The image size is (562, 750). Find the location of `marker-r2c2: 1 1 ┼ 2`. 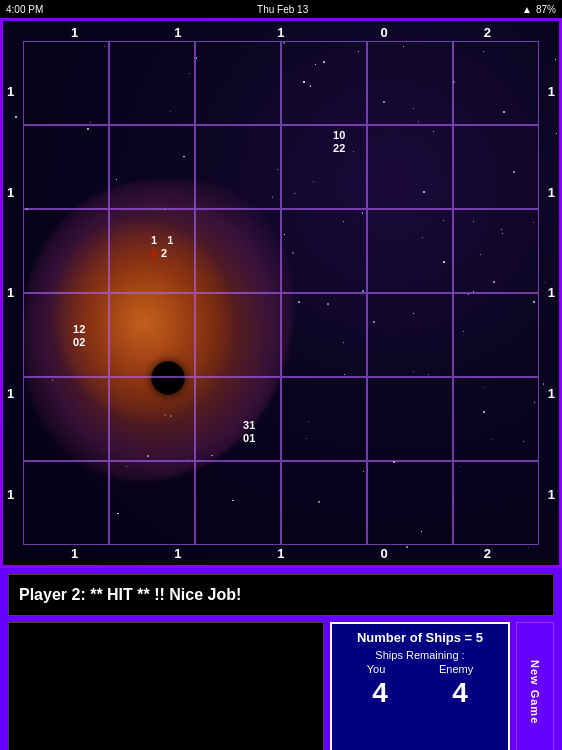

marker-r2c2: 1 1 ┼ 2 is located at coordinates (167, 247).